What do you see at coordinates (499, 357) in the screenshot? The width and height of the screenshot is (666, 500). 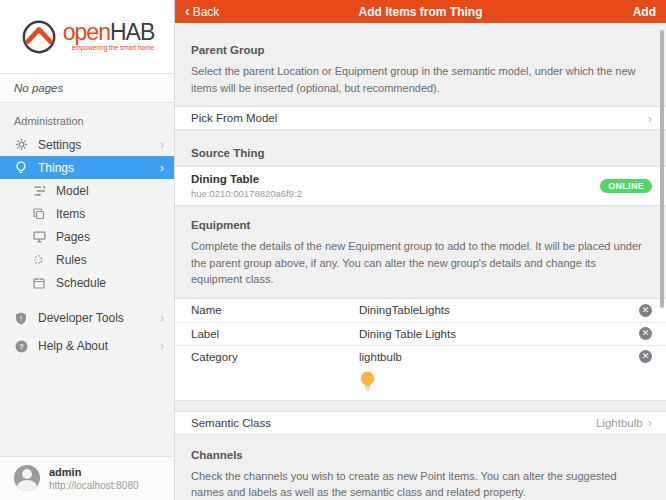 I see `category-input: lightbulb` at bounding box center [499, 357].